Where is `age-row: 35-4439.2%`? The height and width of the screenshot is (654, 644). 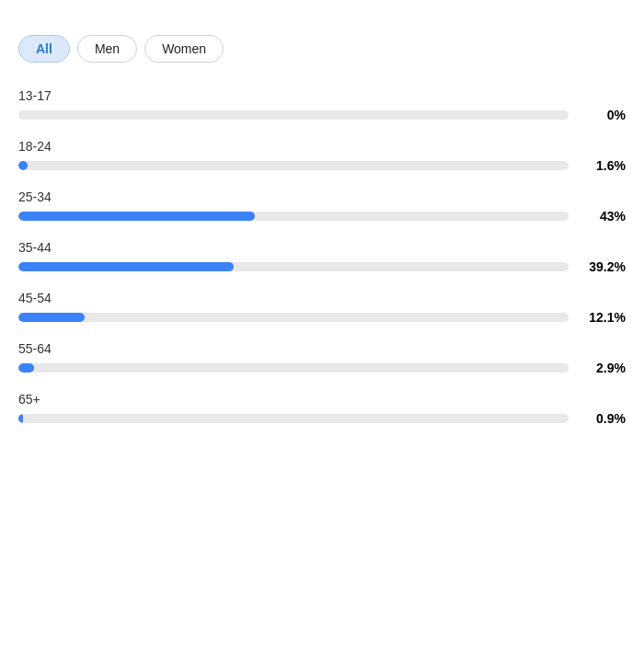 age-row: 35-4439.2% is located at coordinates (322, 258).